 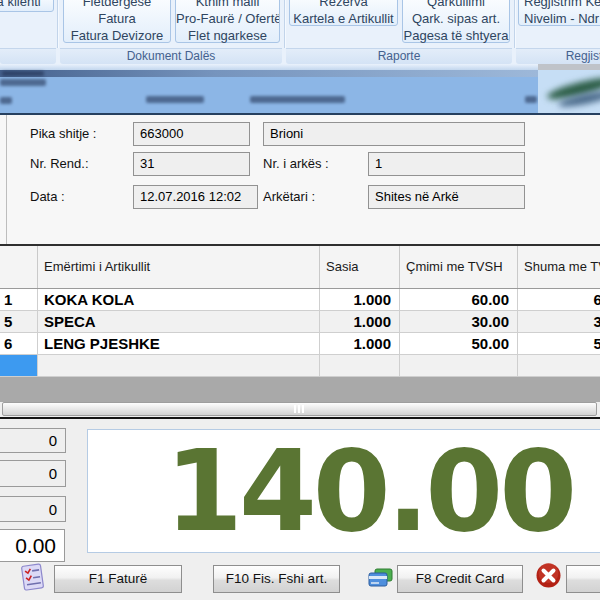 What do you see at coordinates (179, 300) in the screenshot?
I see `cell-name: KOKA KOLA` at bounding box center [179, 300].